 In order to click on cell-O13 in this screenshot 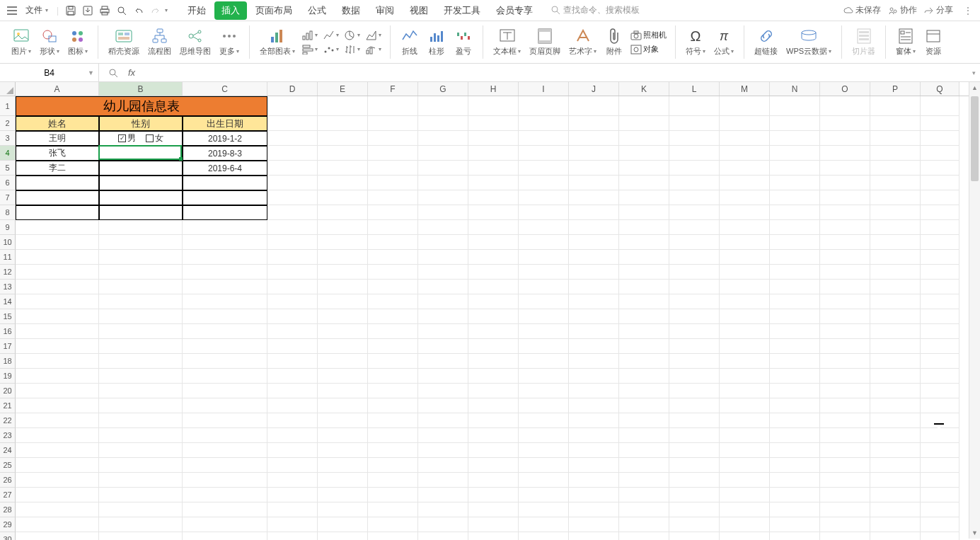, I will do `click(845, 287)`.